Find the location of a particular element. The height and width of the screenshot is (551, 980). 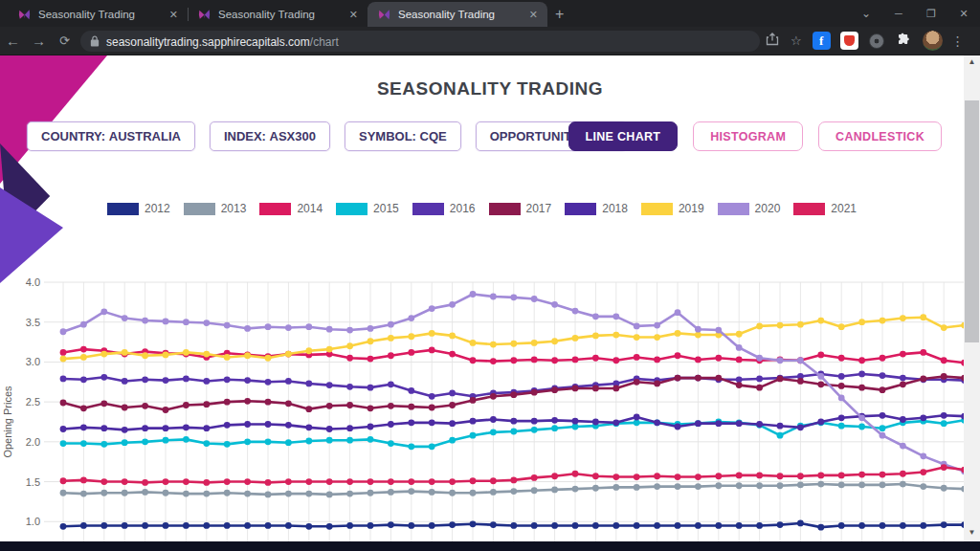

svg-text: 3.5 is located at coordinates (33, 322).